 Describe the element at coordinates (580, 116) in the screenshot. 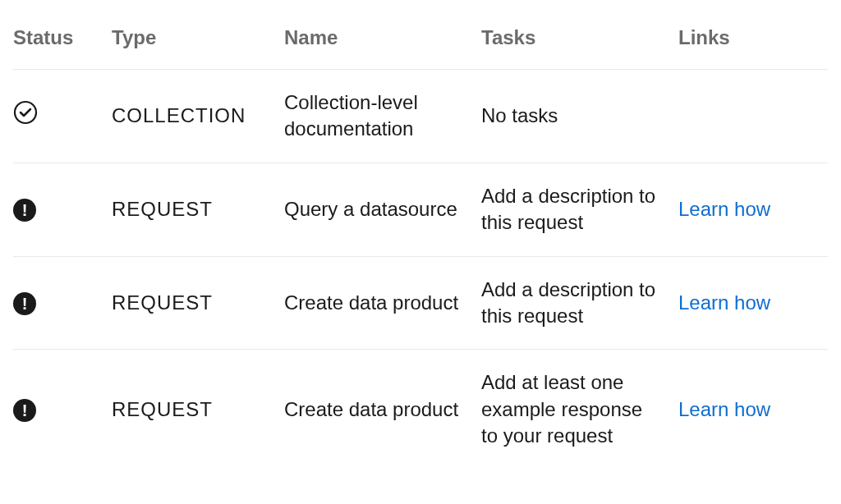

I see `tasks-cell: No tasks` at that location.